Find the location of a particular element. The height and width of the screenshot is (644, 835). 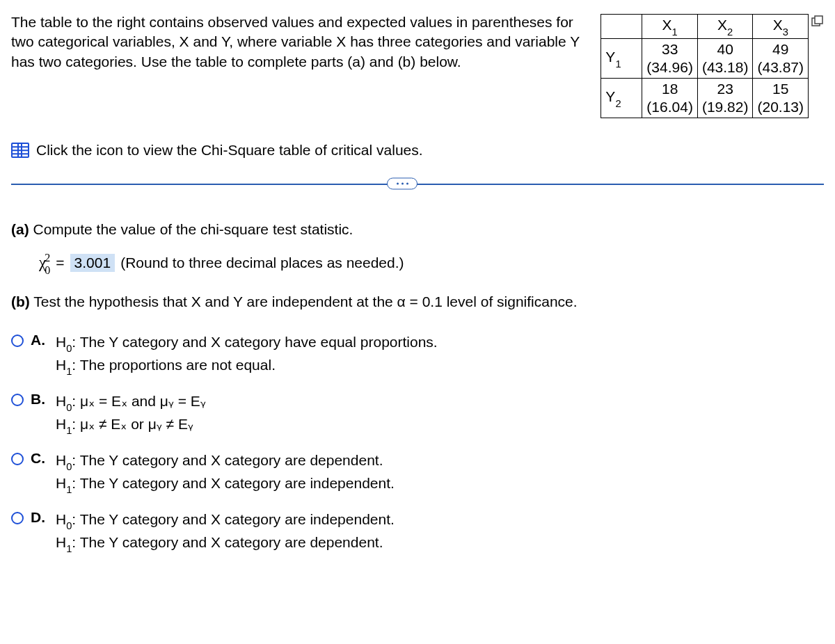

radio-a is located at coordinates (17, 341).